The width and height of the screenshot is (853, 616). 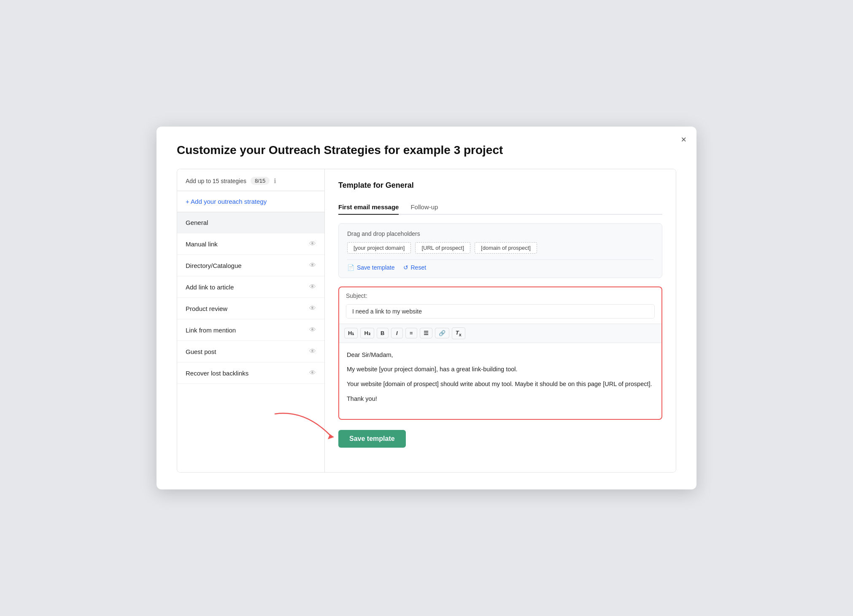 What do you see at coordinates (383, 333) in the screenshot?
I see `toolbar-bold: B` at bounding box center [383, 333].